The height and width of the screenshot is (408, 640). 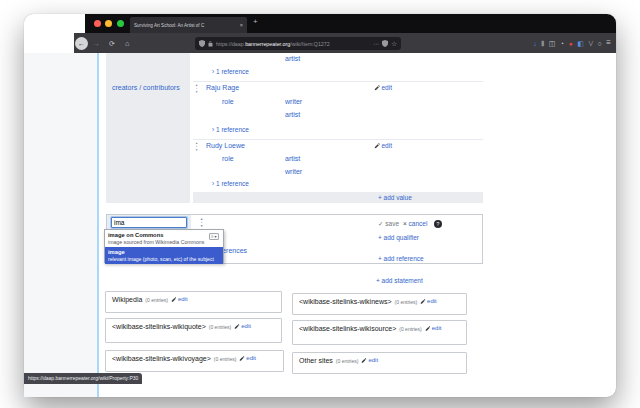 What do you see at coordinates (128, 44) in the screenshot?
I see `home-button: ⌂` at bounding box center [128, 44].